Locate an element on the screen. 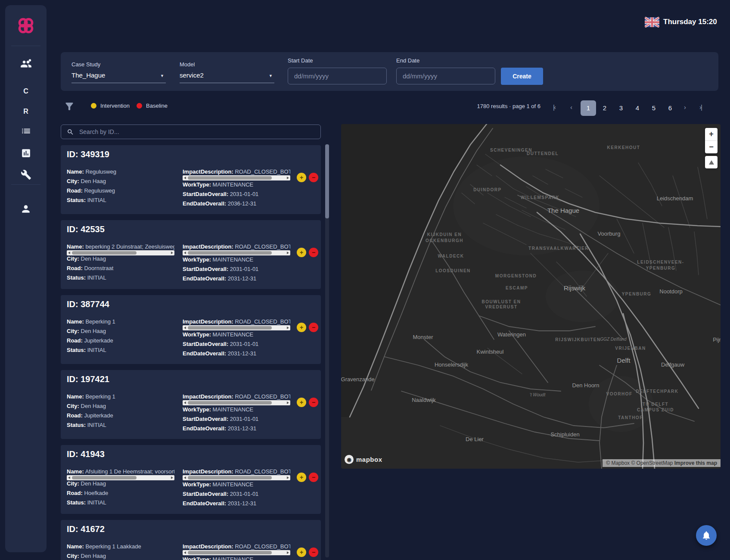 Image resolution: width=730 pixels, height=560 pixels. notifications-button is located at coordinates (706, 535).